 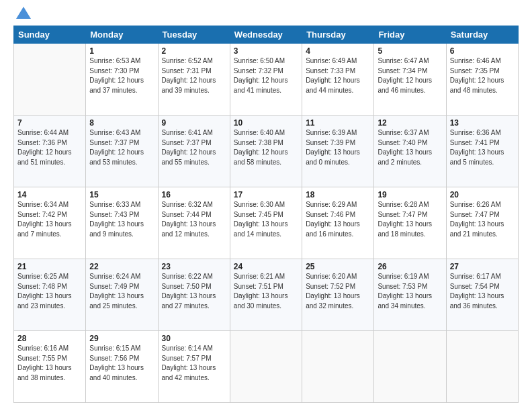 What do you see at coordinates (122, 148) in the screenshot?
I see `day-info: Sunrise: 6:43 AM Sunset: 7:37 PM Dayligh…` at bounding box center [122, 148].